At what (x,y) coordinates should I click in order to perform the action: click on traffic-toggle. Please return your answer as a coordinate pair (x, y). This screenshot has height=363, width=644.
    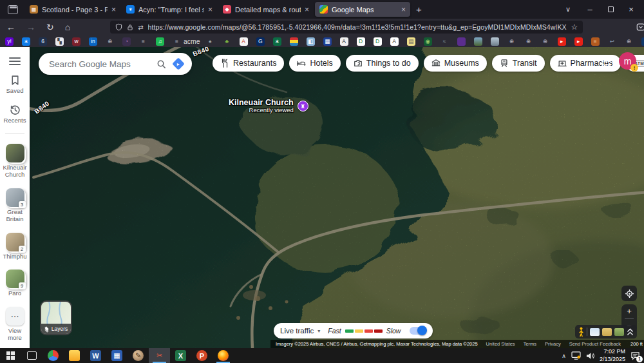
    Looking at the image, I should click on (418, 331).